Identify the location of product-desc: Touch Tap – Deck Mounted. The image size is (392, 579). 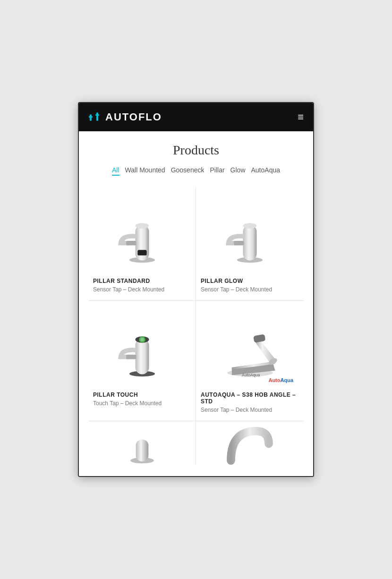
(142, 403).